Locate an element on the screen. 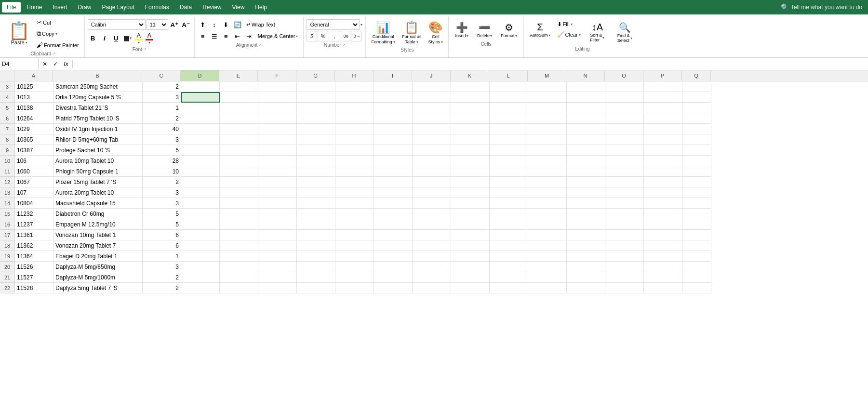  row-header-22: 22 is located at coordinates (7, 288).